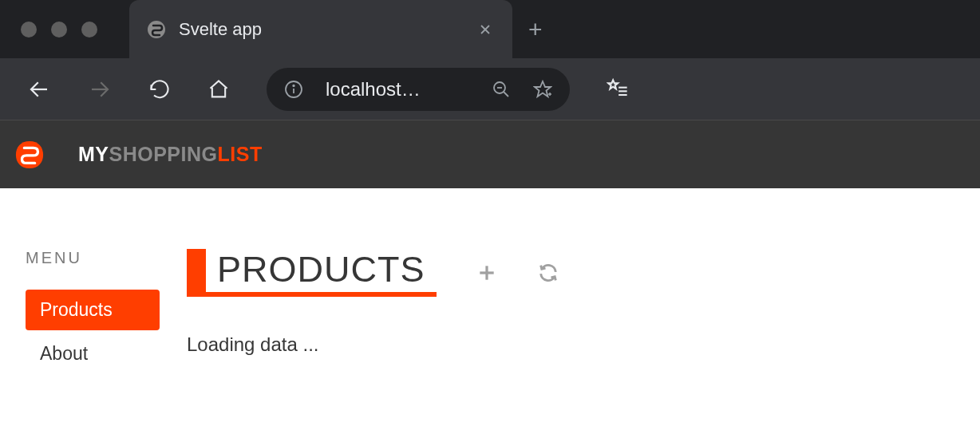  Describe the element at coordinates (160, 89) in the screenshot. I see `reload-button` at that location.